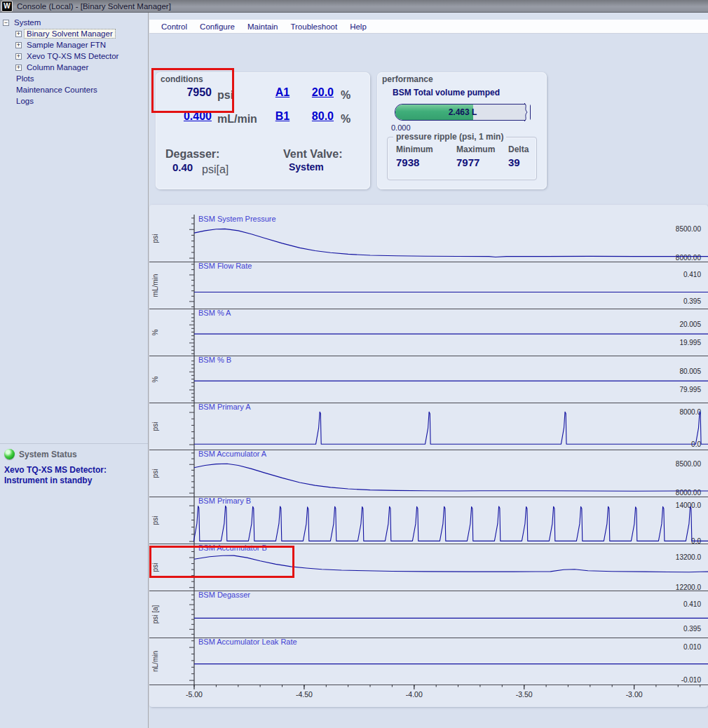 The image size is (708, 728). What do you see at coordinates (225, 266) in the screenshot?
I see `chart-label: BSM Flow Rate` at bounding box center [225, 266].